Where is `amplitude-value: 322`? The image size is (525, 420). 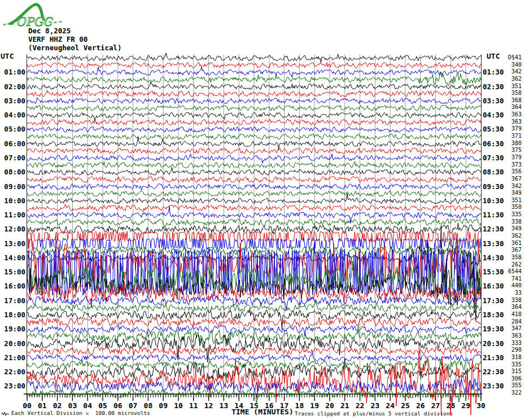 amplitude-value: 322 is located at coordinates (510, 393).